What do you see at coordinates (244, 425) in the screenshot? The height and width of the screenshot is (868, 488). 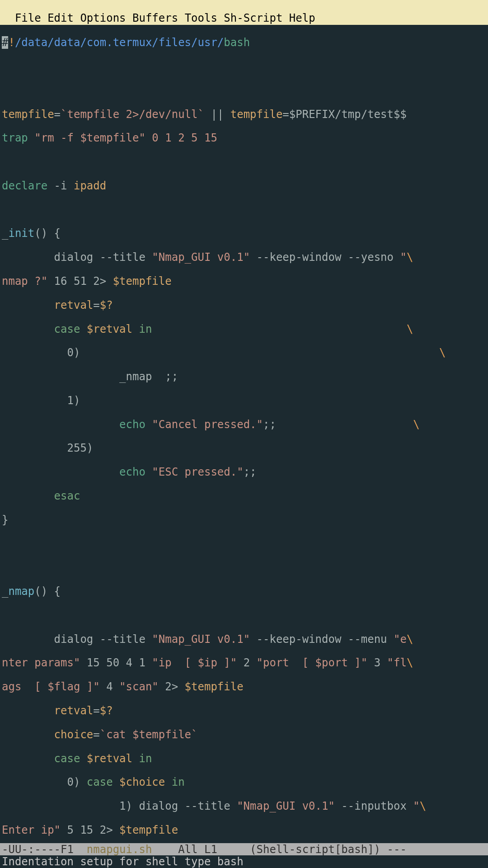 I see `code-line: echo "Cancel pressed.";; \` at bounding box center [244, 425].